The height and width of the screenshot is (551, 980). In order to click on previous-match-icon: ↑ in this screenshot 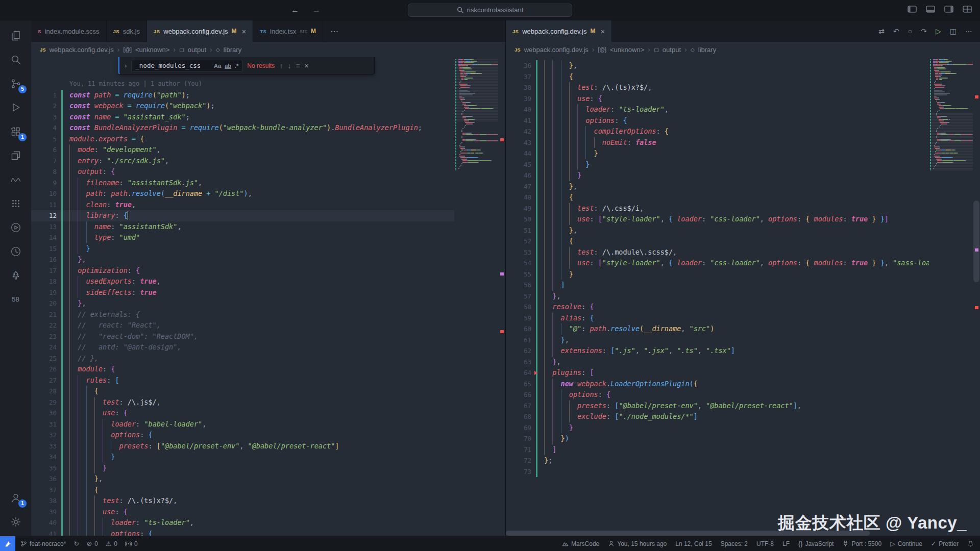, I will do `click(281, 66)`.